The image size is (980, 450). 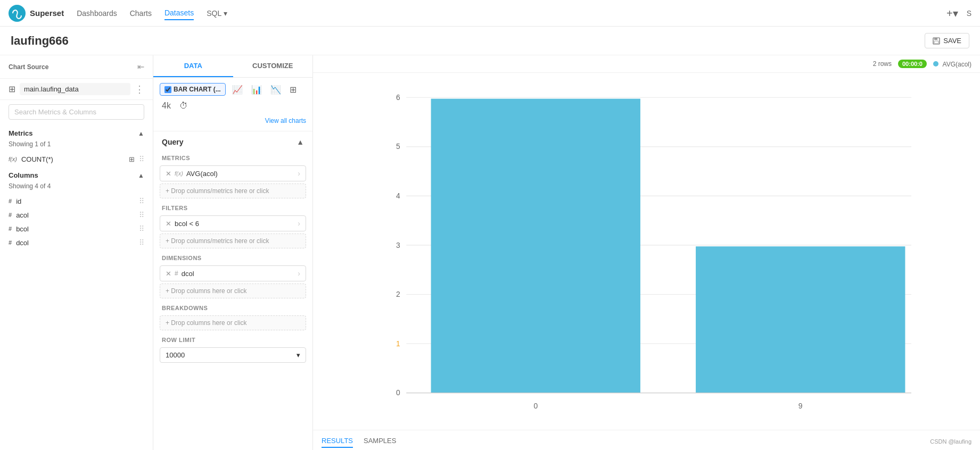 I want to click on dataset-name: main.laufing_data, so click(x=75, y=89).